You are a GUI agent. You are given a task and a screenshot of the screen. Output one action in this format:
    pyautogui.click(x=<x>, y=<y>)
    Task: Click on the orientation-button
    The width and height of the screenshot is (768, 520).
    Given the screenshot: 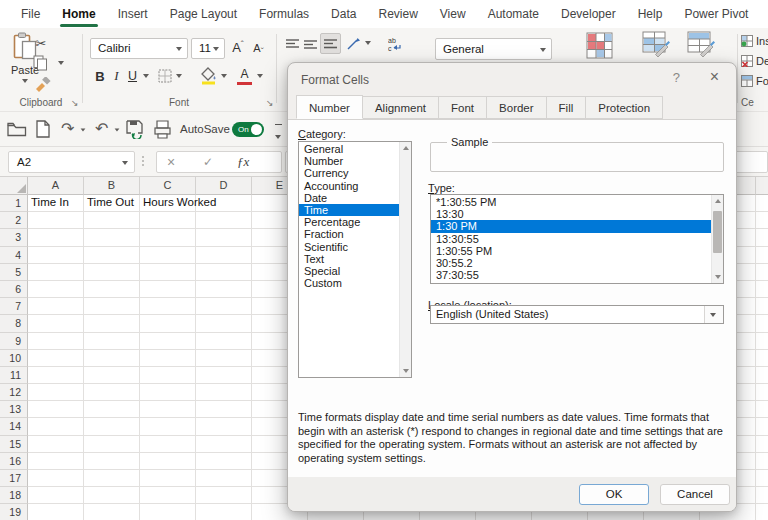 What is the action you would take?
    pyautogui.click(x=354, y=44)
    